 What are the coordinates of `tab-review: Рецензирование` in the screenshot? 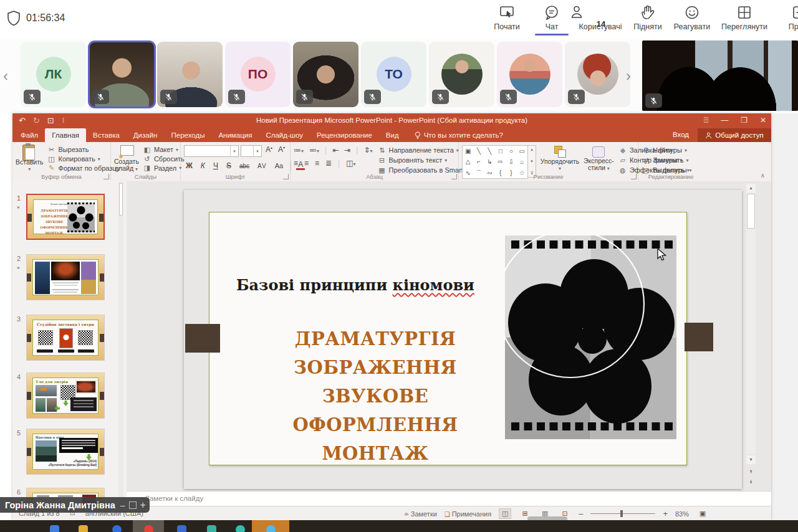 It's located at (344, 135).